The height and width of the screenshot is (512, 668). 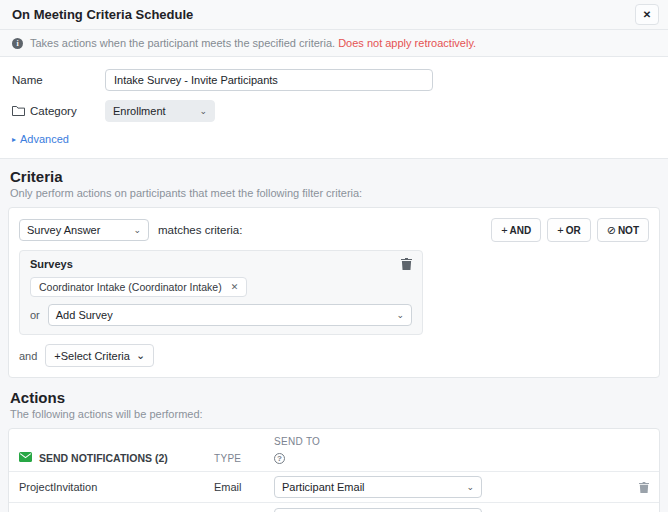 I want to click on actions-subheading: The following actions will be performed:, so click(x=334, y=414).